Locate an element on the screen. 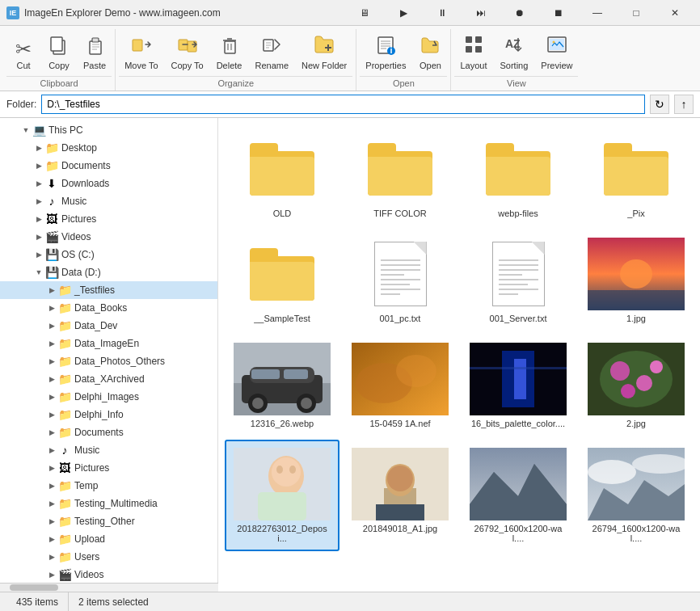 This screenshot has width=700, height=611. file-item-1jpg: 1.jpg is located at coordinates (636, 280).